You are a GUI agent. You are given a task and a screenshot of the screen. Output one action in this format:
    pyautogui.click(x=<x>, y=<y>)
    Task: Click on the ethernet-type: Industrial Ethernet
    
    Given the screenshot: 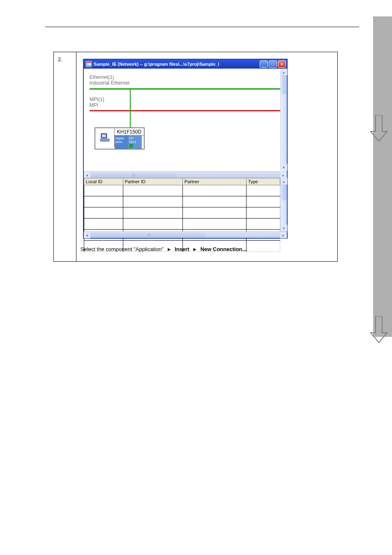 What is the action you would take?
    pyautogui.click(x=109, y=83)
    